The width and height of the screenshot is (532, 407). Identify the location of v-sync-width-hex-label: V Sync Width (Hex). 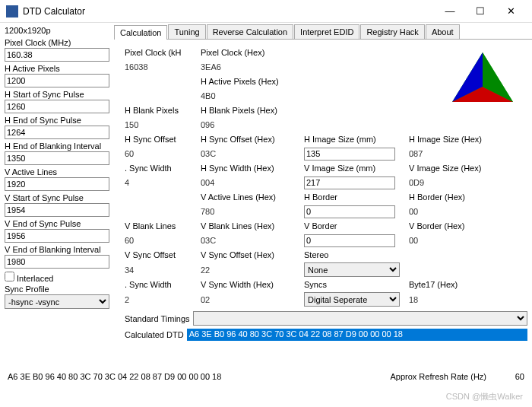
(252, 285).